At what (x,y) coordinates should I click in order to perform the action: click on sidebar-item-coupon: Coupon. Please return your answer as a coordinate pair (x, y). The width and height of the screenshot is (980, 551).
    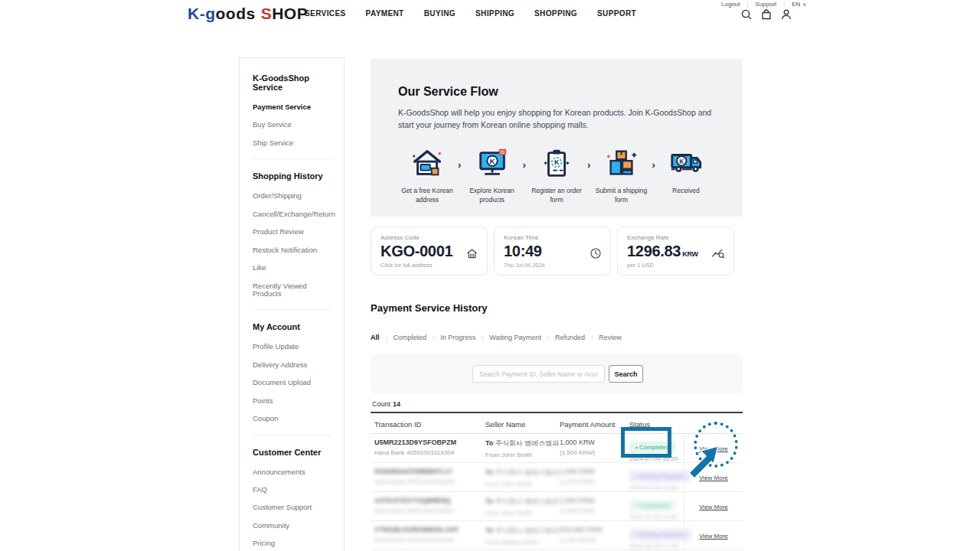
    Looking at the image, I should click on (292, 419).